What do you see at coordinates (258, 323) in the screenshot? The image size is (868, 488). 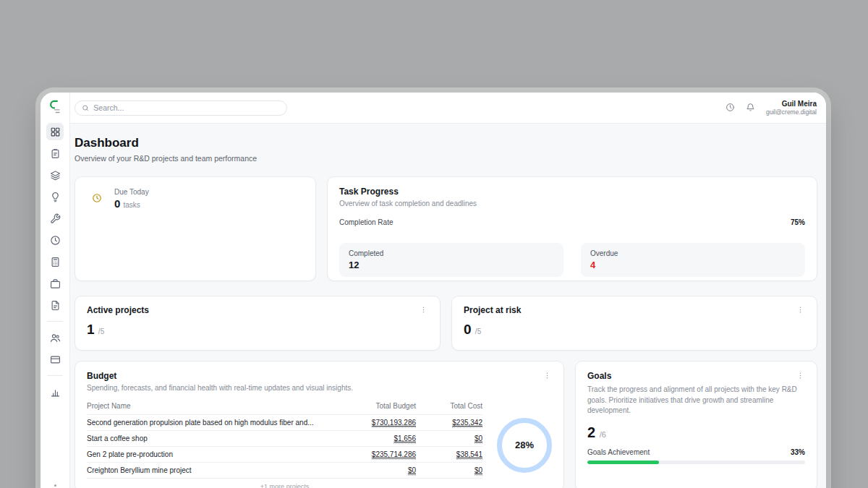 I see `active-projects-card: Active projects 1 /5` at bounding box center [258, 323].